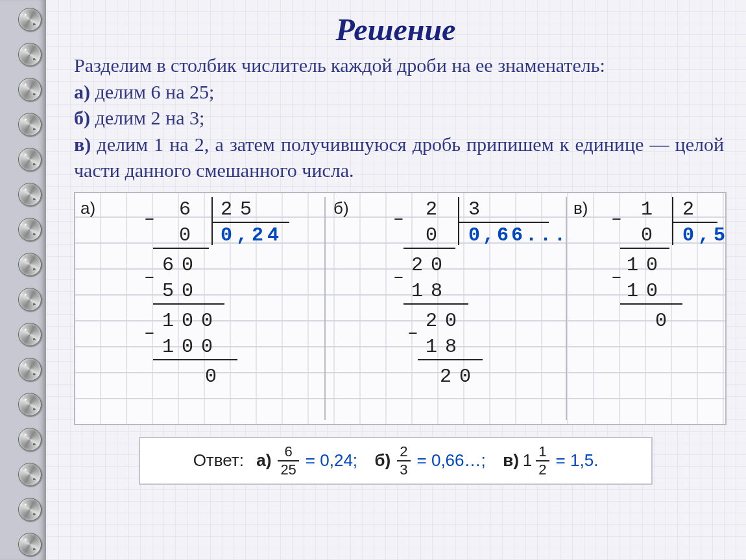 The image size is (746, 560). Describe the element at coordinates (396, 30) in the screenshot. I see `page-title: Решение` at that location.